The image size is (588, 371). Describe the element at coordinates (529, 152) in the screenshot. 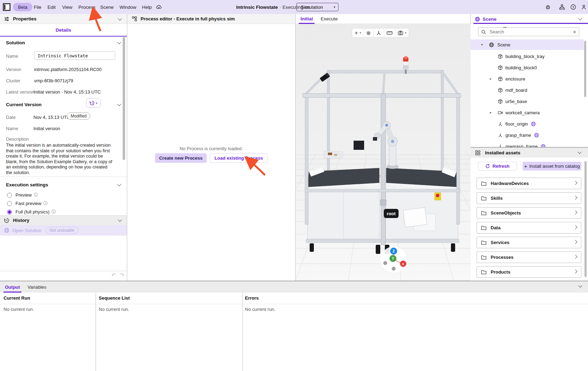

I see `installed-assets-header: Installed assets` at that location.